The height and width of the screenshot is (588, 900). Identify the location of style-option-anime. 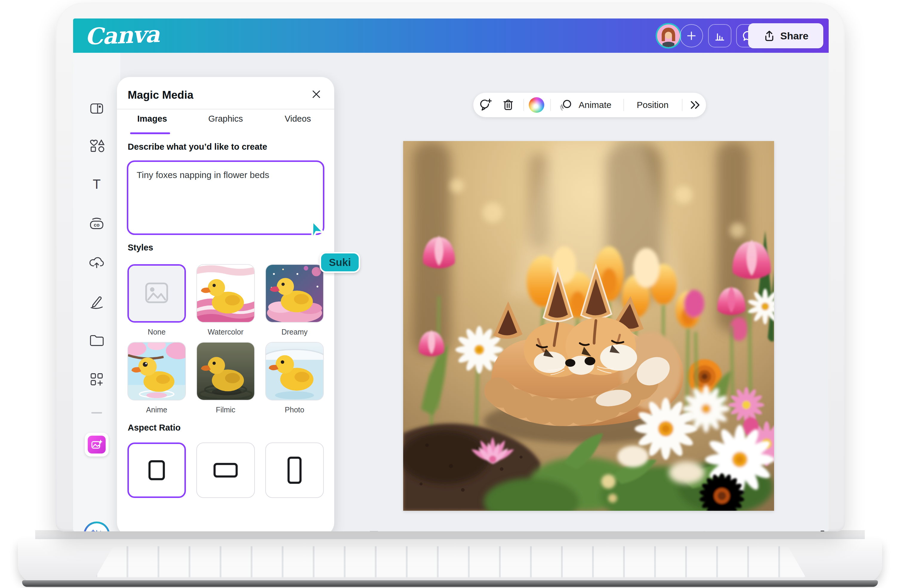
(157, 371).